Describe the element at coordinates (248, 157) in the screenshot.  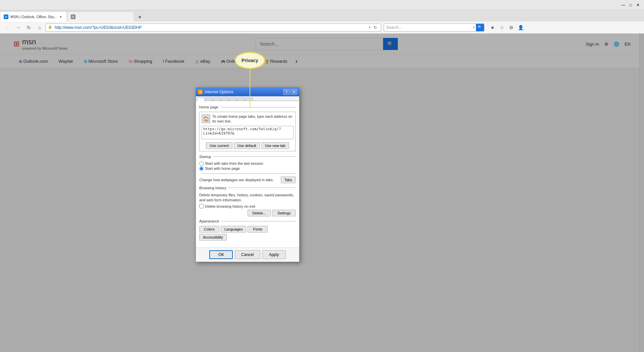
I see `startup-section-label: Startup` at that location.